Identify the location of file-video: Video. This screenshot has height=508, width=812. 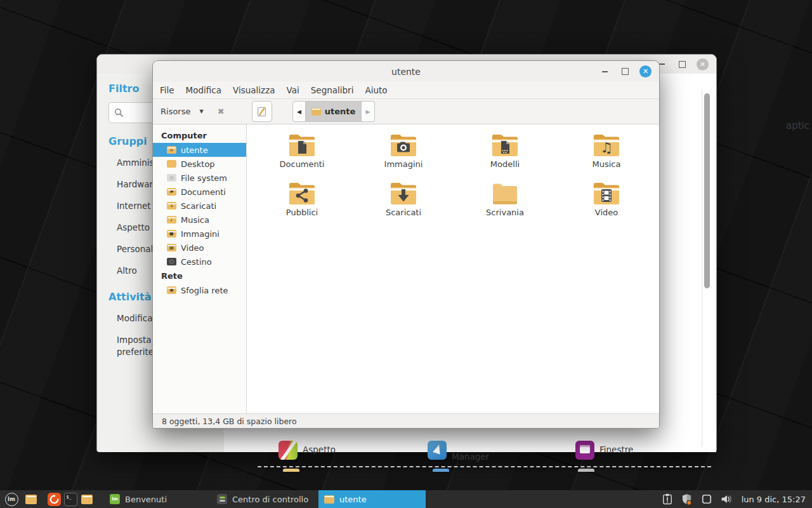
(606, 204).